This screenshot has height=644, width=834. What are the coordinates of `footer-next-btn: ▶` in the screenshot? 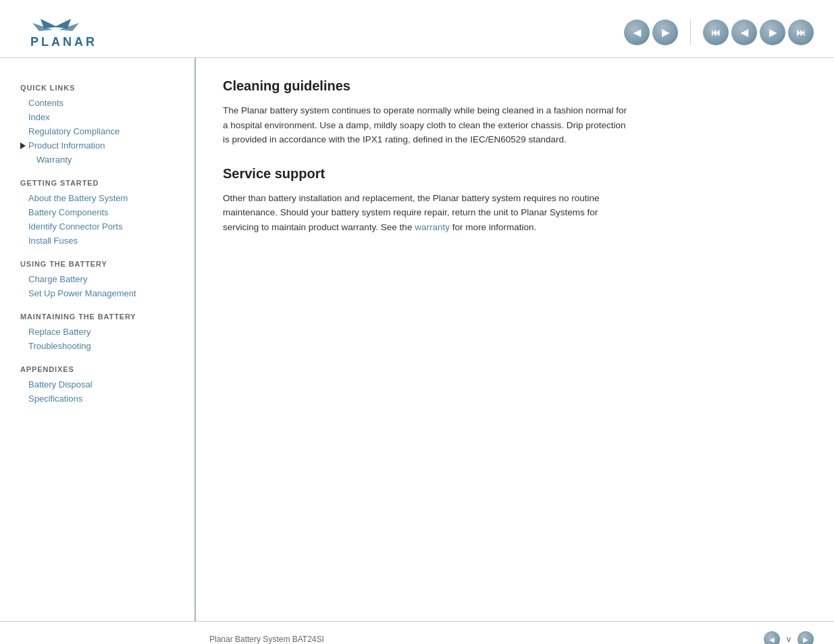 It's located at (806, 637).